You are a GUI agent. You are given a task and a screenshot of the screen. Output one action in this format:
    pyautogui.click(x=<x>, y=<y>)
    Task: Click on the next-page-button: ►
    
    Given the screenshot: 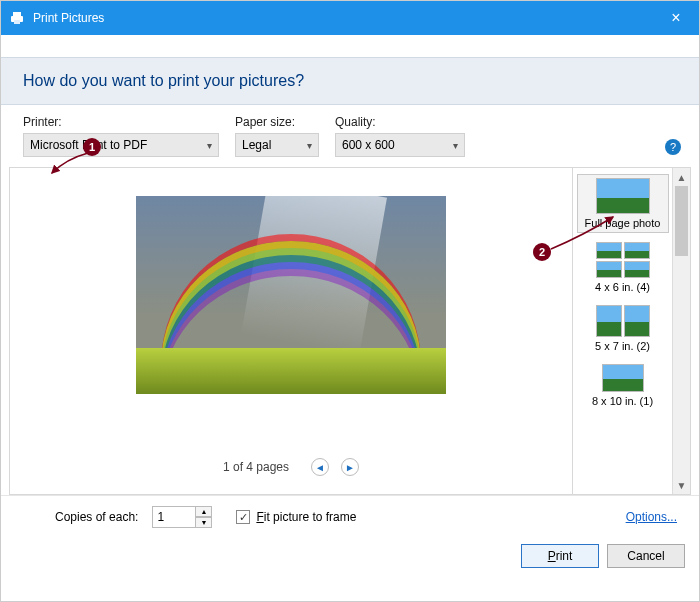 What is the action you would take?
    pyautogui.click(x=350, y=467)
    